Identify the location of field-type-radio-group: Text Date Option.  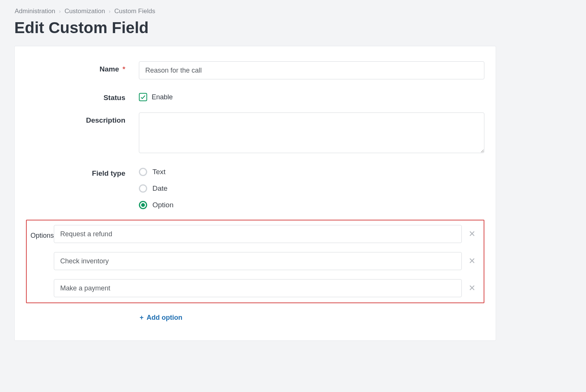
(312, 187).